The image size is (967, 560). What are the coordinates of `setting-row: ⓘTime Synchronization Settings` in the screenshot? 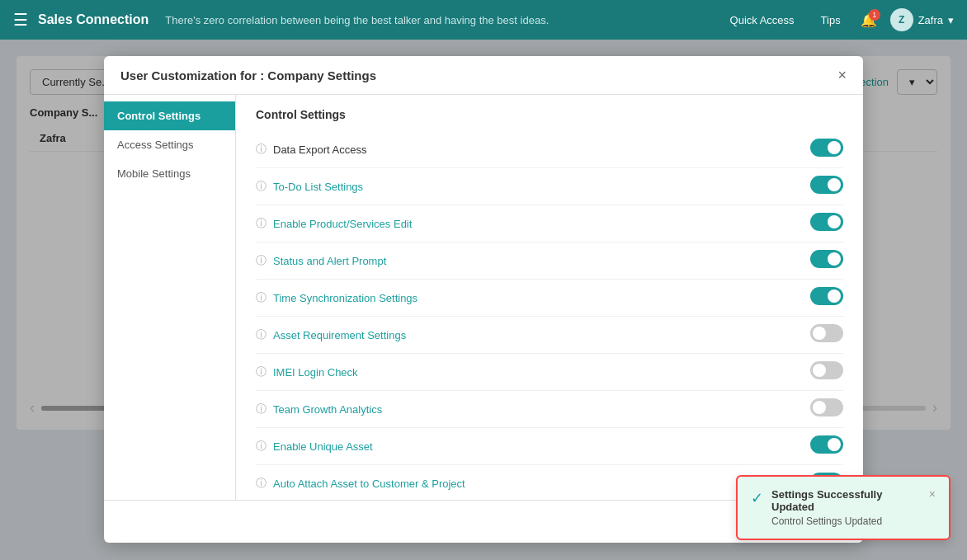 It's located at (550, 299).